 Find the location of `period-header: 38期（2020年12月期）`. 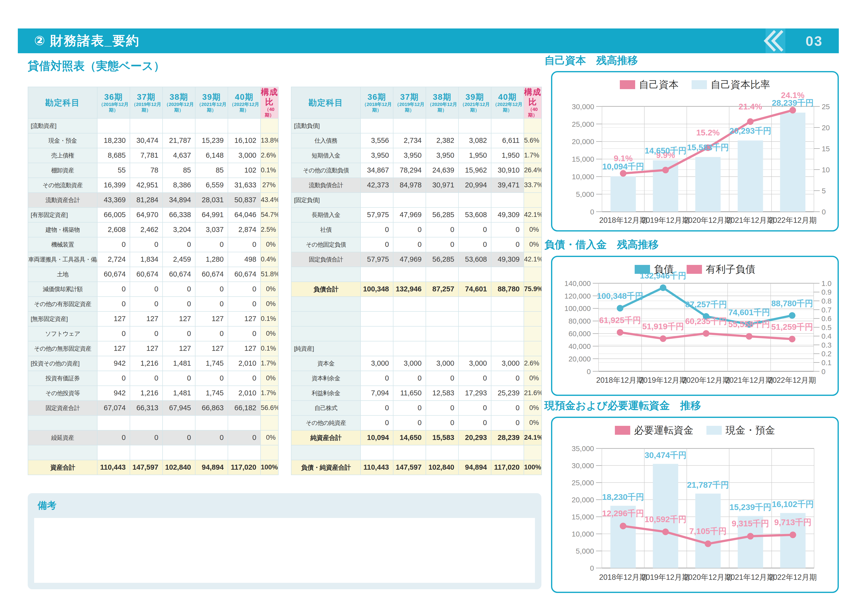

period-header: 38期（2020年12月期） is located at coordinates (442, 103).